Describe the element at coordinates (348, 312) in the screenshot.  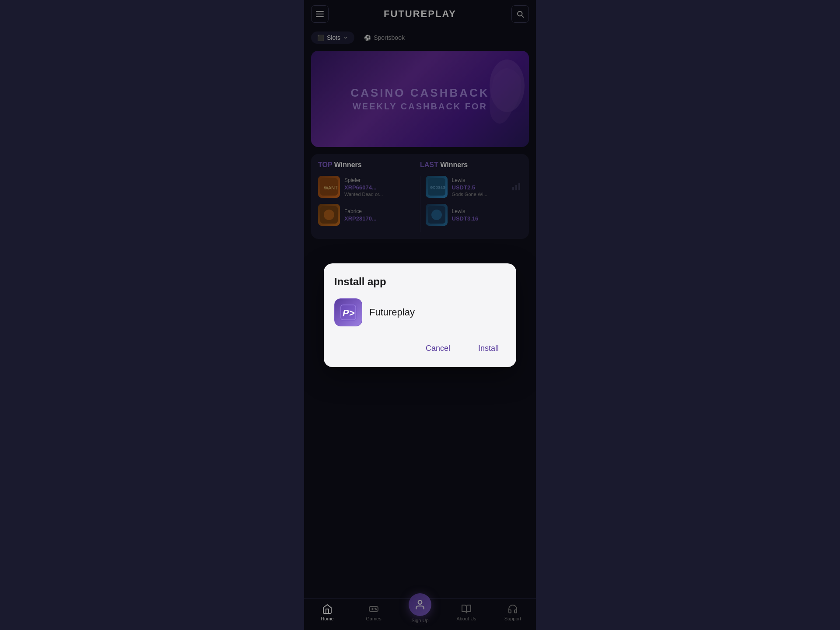
I see `app-icon: P>` at that location.